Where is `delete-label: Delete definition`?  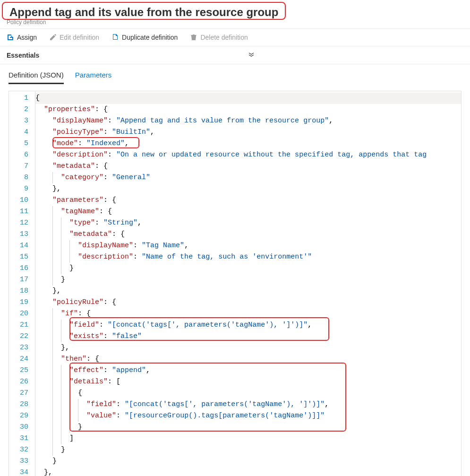
delete-label: Delete definition is located at coordinates (224, 37).